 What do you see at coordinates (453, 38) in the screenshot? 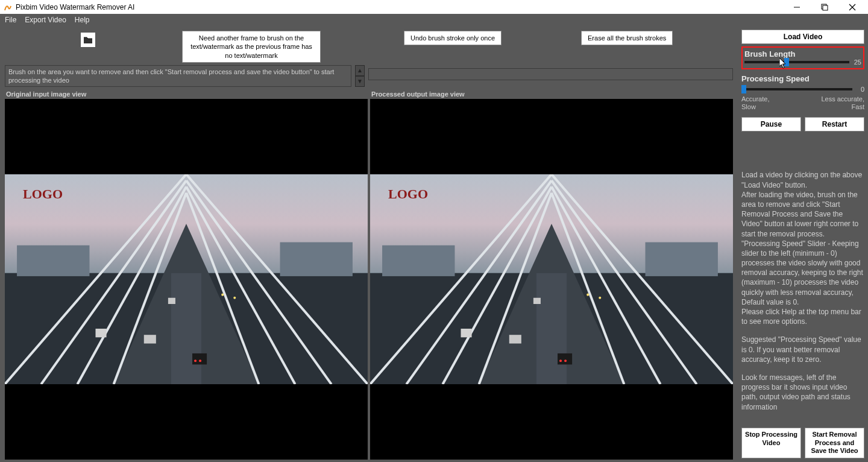
I see `undo-brush-button: Undo brush stroke only once` at bounding box center [453, 38].